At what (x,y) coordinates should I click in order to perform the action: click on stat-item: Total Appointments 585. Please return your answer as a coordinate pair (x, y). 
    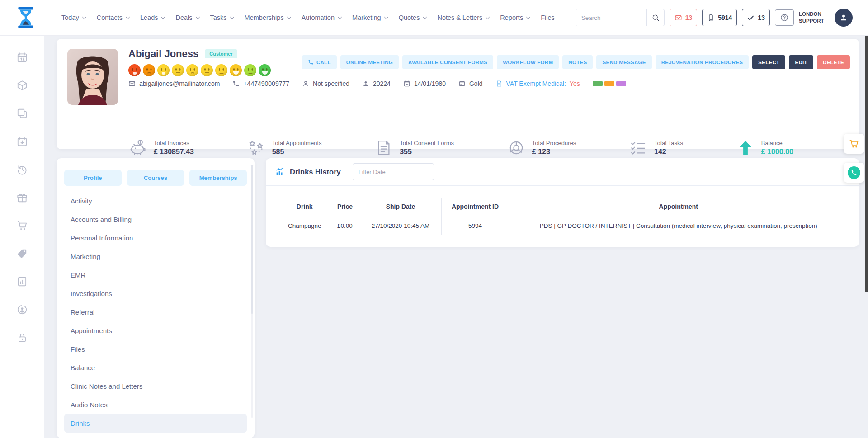
    Looking at the image, I should click on (284, 148).